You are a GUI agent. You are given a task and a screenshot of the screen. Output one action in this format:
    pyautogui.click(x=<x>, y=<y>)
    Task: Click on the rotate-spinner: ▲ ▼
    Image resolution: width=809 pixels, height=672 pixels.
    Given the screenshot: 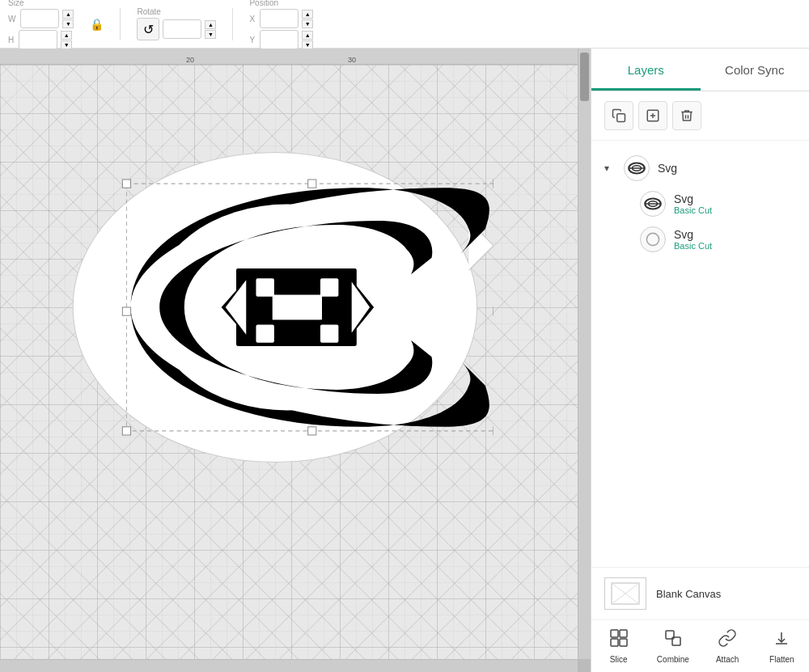 What is the action you would take?
    pyautogui.click(x=210, y=29)
    